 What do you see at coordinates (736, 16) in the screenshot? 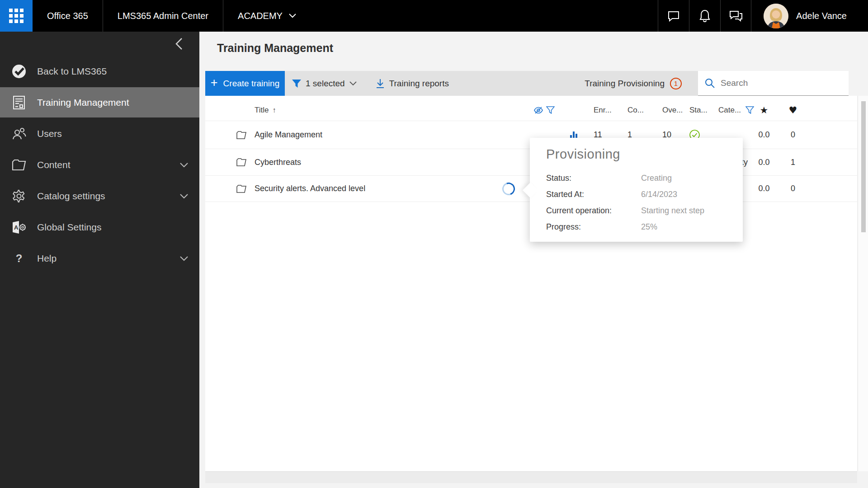
I see `feedback-button` at bounding box center [736, 16].